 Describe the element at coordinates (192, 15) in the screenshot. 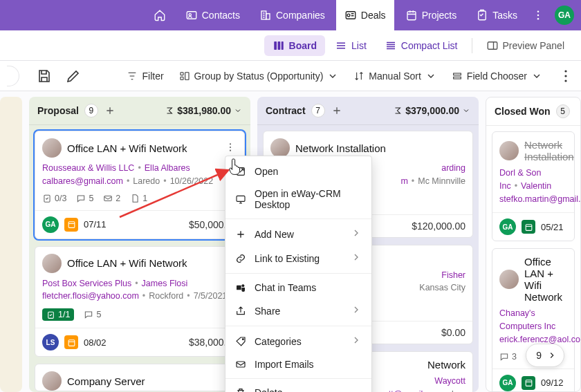

I see `contacts-icon` at that location.